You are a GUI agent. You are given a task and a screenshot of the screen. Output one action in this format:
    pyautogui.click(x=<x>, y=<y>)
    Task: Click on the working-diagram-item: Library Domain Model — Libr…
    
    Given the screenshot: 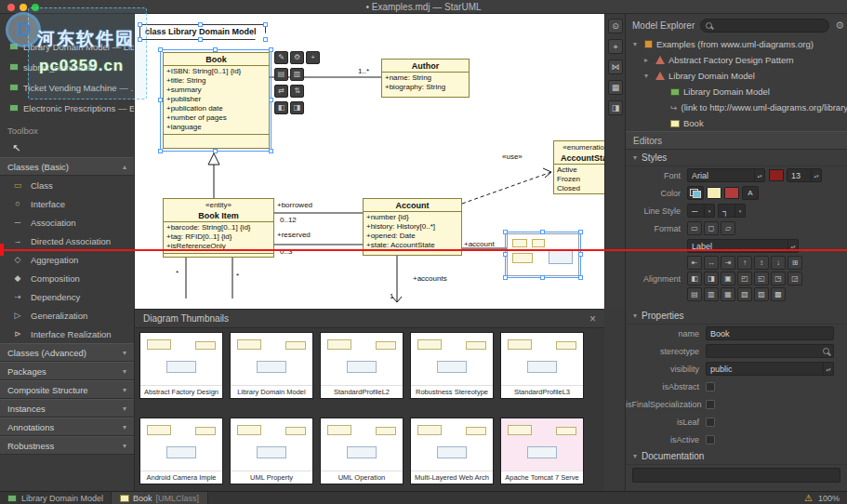 What is the action you would take?
    pyautogui.click(x=67, y=46)
    